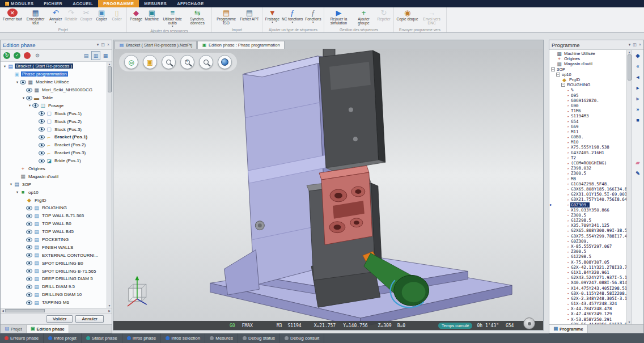 This screenshot has width=644, height=343. What do you see at coordinates (588, 268) in the screenshot?
I see `gcode-line: ▸G2X-42.11Y321.278I33.7` at bounding box center [588, 268].